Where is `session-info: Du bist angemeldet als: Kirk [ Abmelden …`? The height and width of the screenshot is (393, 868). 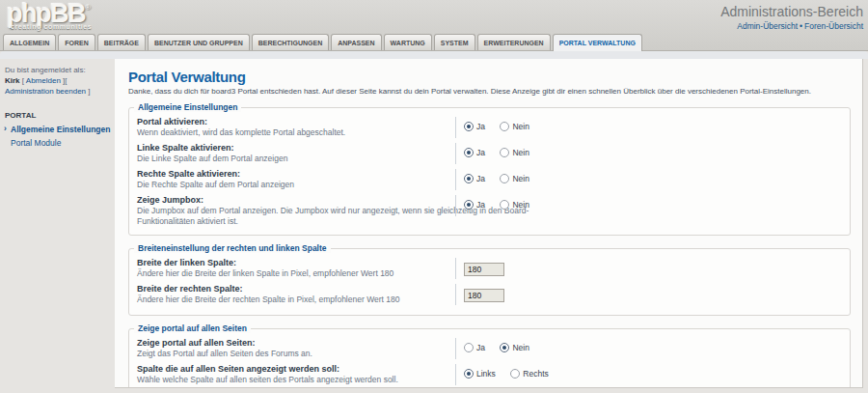
session-info: Du bist angemeldet als: Kirk [ Abmelden … is located at coordinates (58, 77).